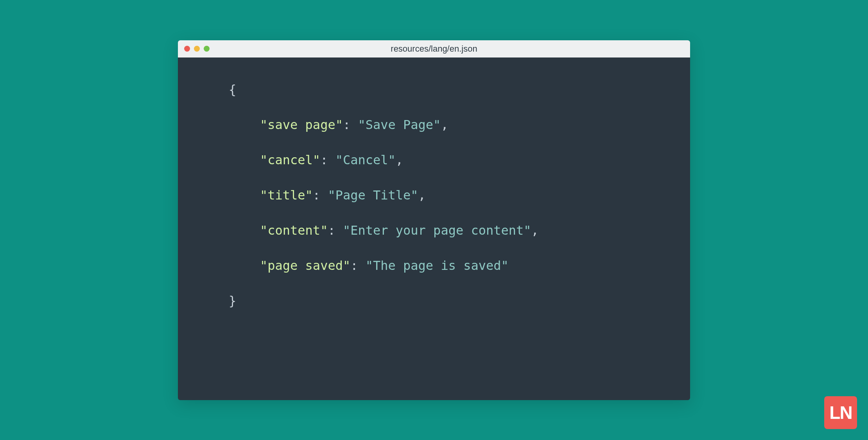 This screenshot has height=440, width=868. What do you see at coordinates (437, 266) in the screenshot?
I see `json-value: "The page is saved"` at bounding box center [437, 266].